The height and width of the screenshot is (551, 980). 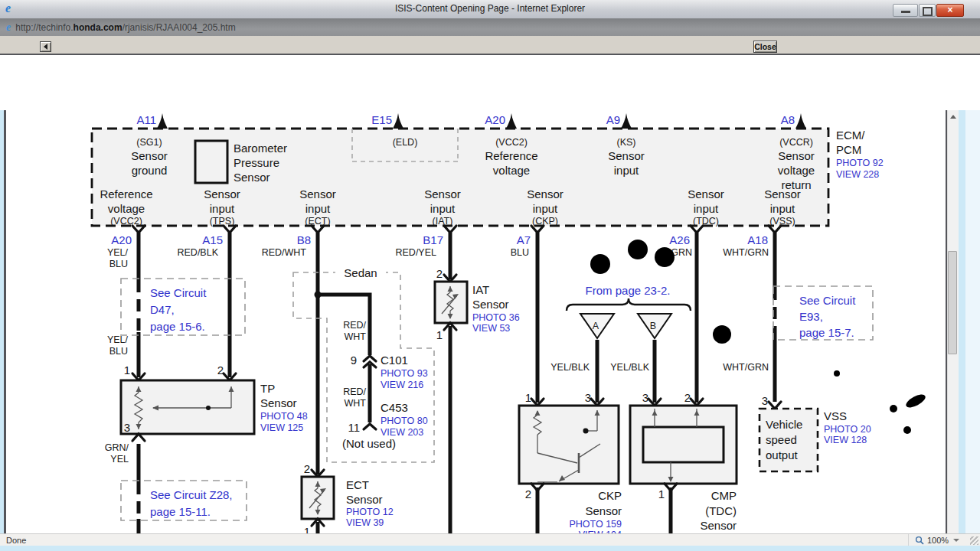 I want to click on tp-view-link: VIEW 125, so click(x=282, y=428).